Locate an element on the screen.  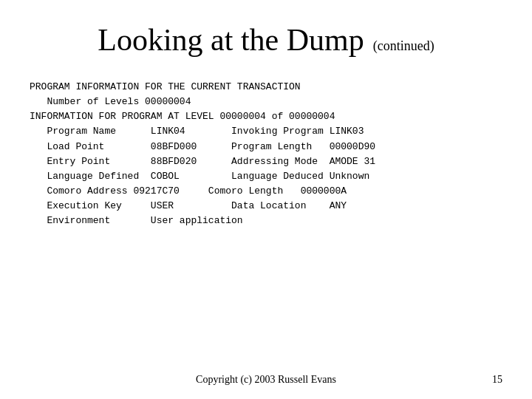
slide-subtitle: (continued) is located at coordinates (403, 46).